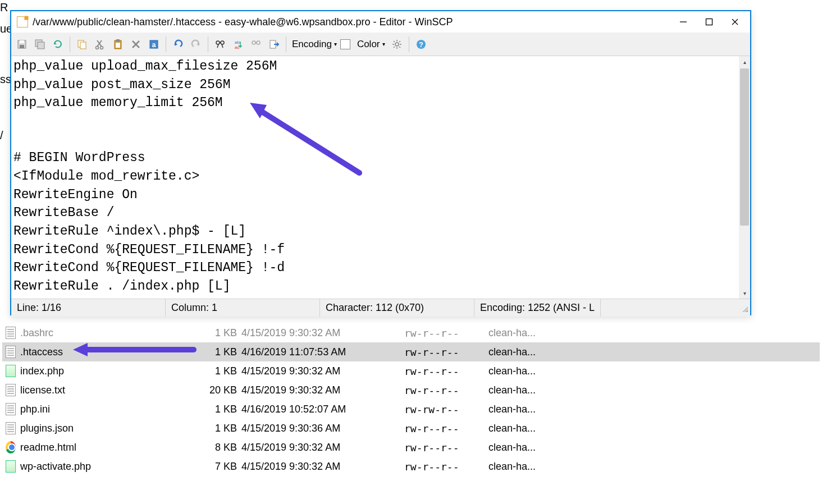 Image resolution: width=822 pixels, height=504 pixels. I want to click on file-row: .htaccess1 KB4/16/2019 11:07:53 AMrw-r--…, so click(411, 352).